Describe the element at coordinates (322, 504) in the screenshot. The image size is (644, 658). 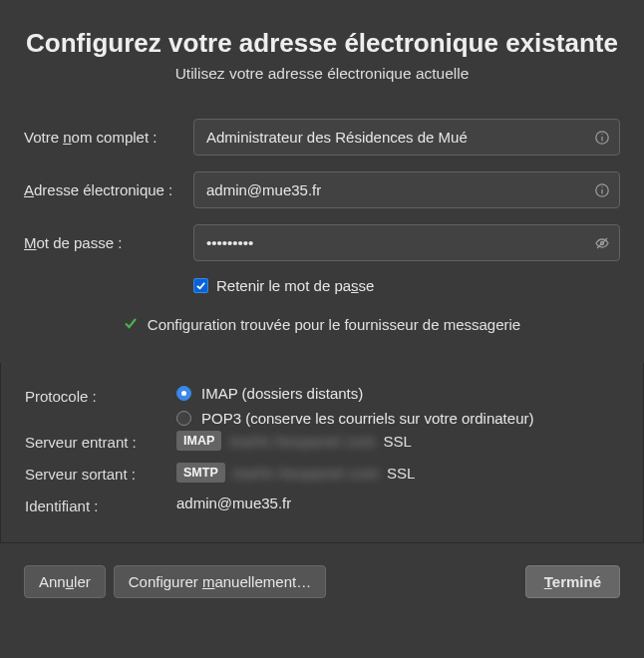
I see `identity-row: Identifiant : admin@mue35.fr` at that location.